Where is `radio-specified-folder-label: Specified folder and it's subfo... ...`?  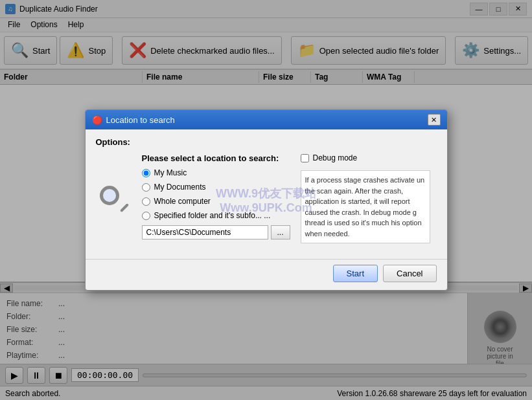 radio-specified-folder-label: Specified folder and it's subfo... ... is located at coordinates (213, 216).